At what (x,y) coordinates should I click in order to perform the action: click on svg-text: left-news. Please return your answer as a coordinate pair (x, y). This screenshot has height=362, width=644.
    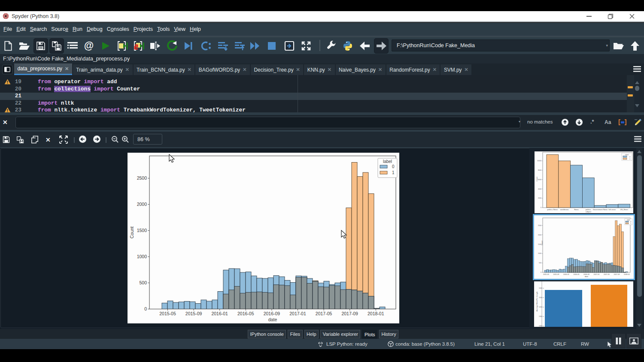
    Looking at the image, I should click on (612, 209).